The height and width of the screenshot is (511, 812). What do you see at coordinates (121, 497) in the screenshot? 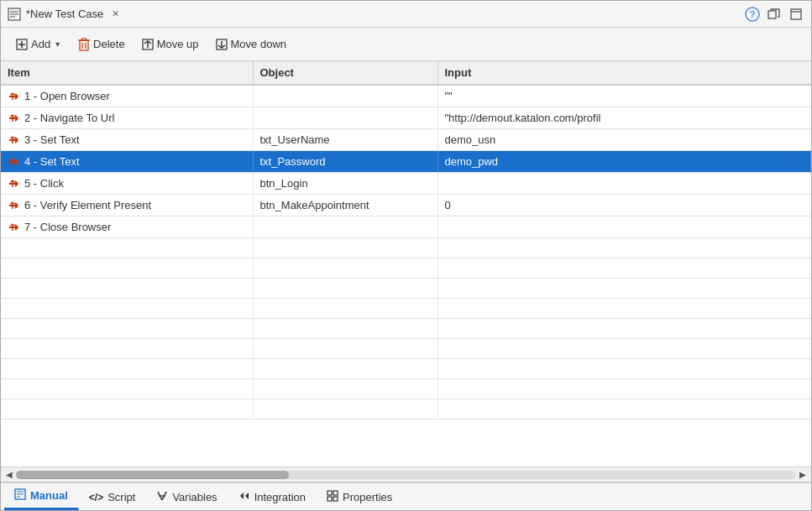
I see `script-tab-label: Script` at bounding box center [121, 497].